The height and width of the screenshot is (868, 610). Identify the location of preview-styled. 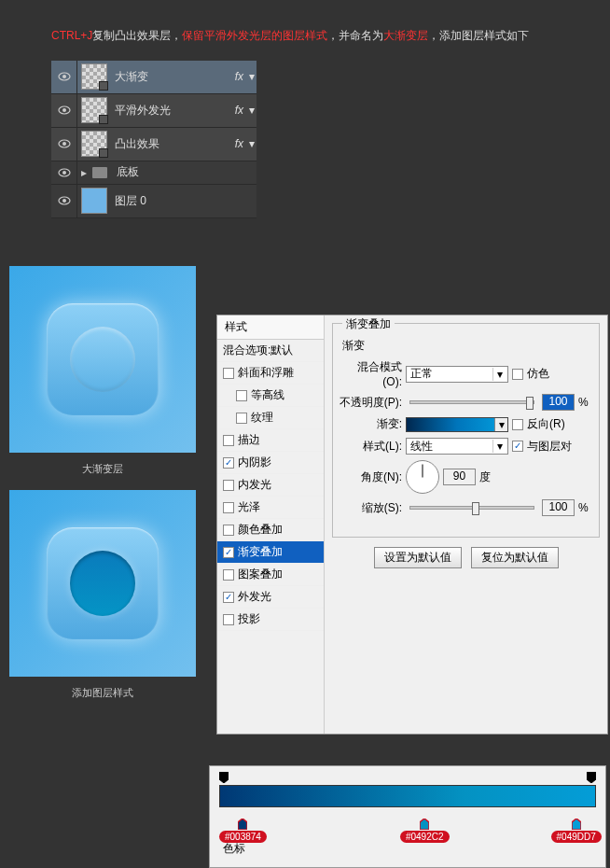
(103, 583).